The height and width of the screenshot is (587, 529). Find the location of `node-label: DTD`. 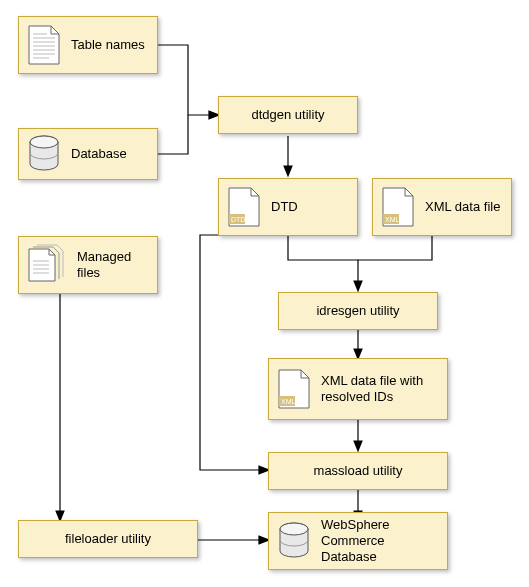

node-label: DTD is located at coordinates (284, 207).